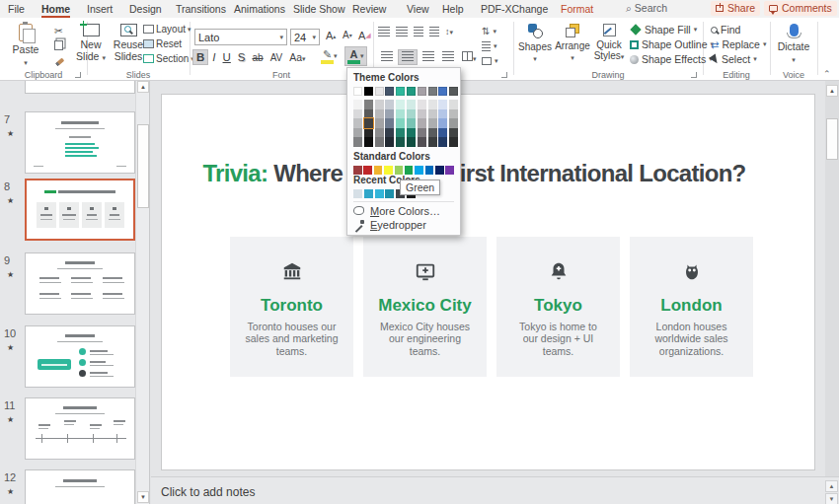  What do you see at coordinates (207, 492) in the screenshot?
I see `notes-placeholder: Click to add notes` at bounding box center [207, 492].